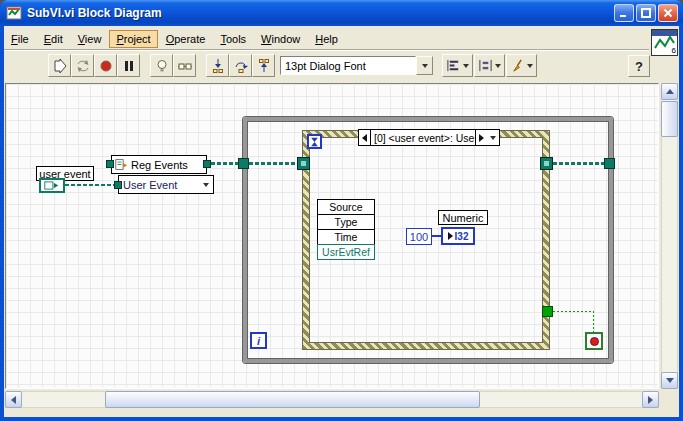 Image resolution: width=683 pixels, height=421 pixels. Describe the element at coordinates (60, 66) in the screenshot. I see `run-icon` at that location.